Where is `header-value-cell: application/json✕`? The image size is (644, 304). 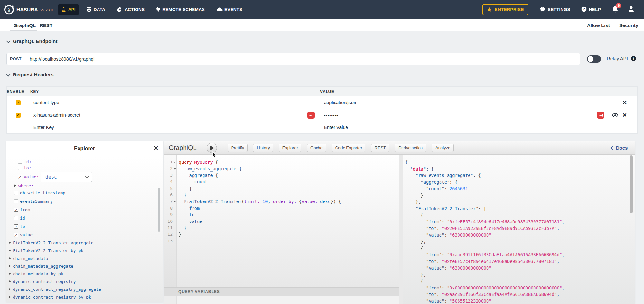 header-value-cell: application/json✕ is located at coordinates (478, 103).